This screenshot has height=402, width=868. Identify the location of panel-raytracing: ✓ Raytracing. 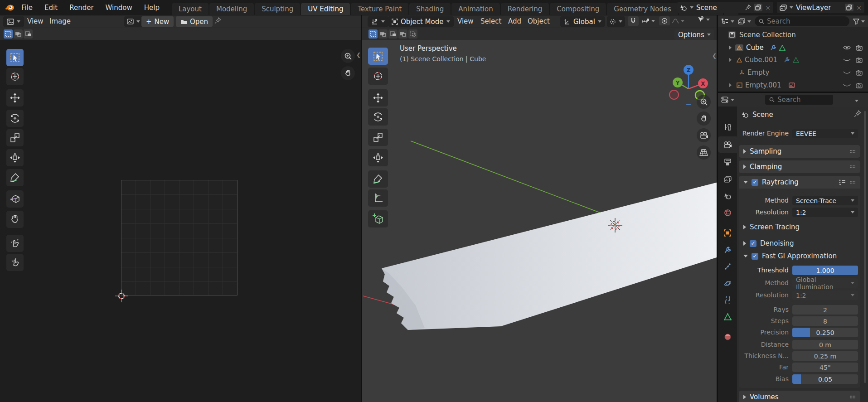
(800, 182).